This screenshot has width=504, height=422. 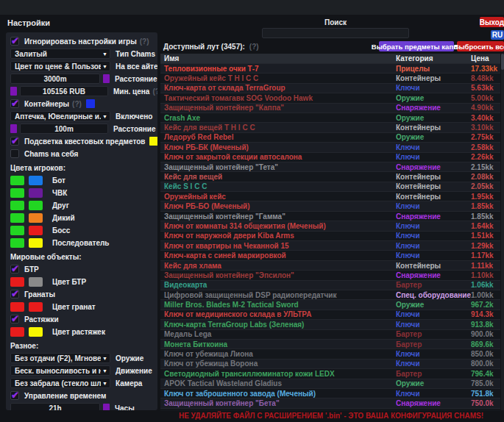 What do you see at coordinates (15, 294) in the screenshot?
I see `grenades-checkbox` at bounding box center [15, 294].